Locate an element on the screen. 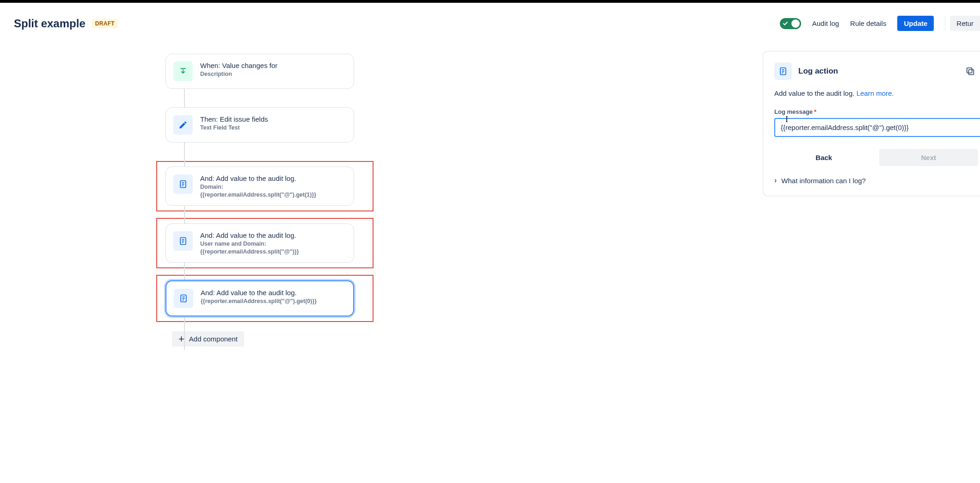  node-title: When: Value changes for is located at coordinates (239, 66).